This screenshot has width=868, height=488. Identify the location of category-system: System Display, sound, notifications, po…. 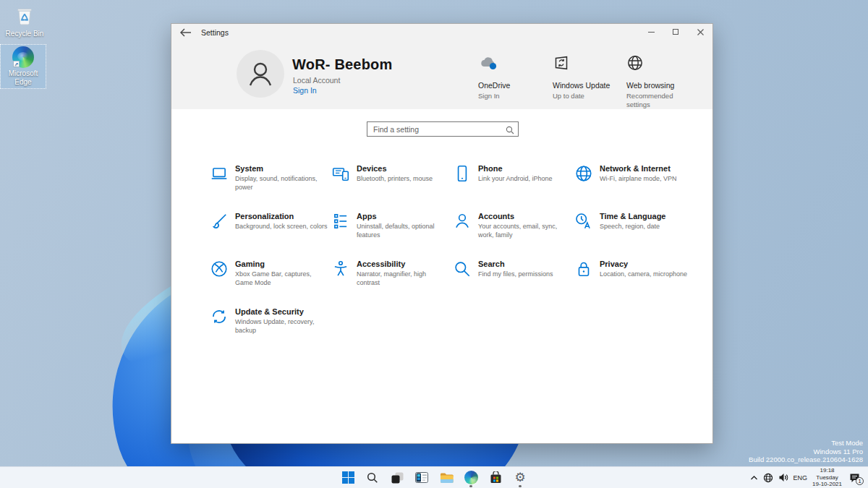
(271, 188).